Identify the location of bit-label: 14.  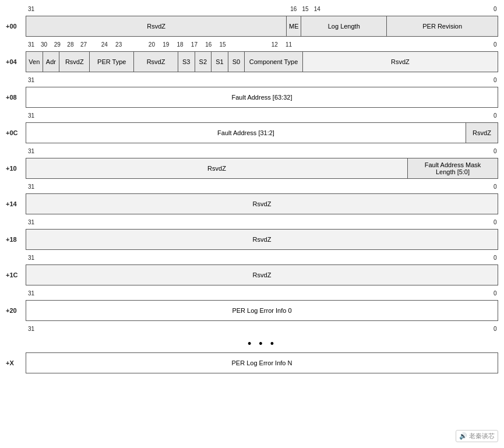
(317, 9).